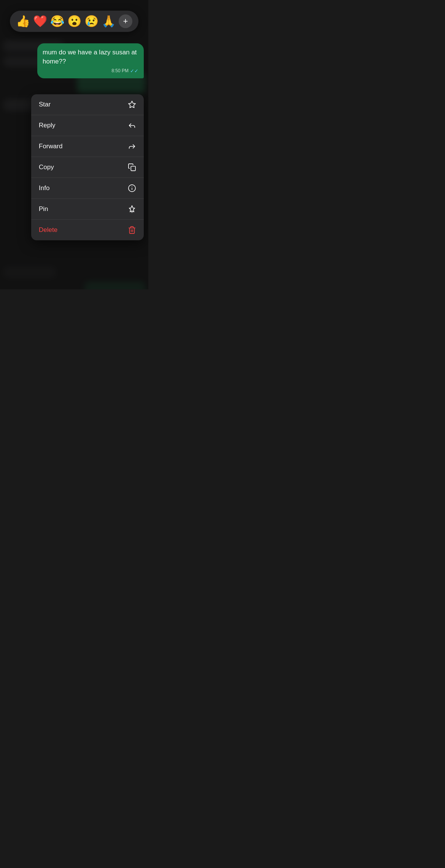  What do you see at coordinates (132, 146) in the screenshot?
I see `forward-icon` at bounding box center [132, 146].